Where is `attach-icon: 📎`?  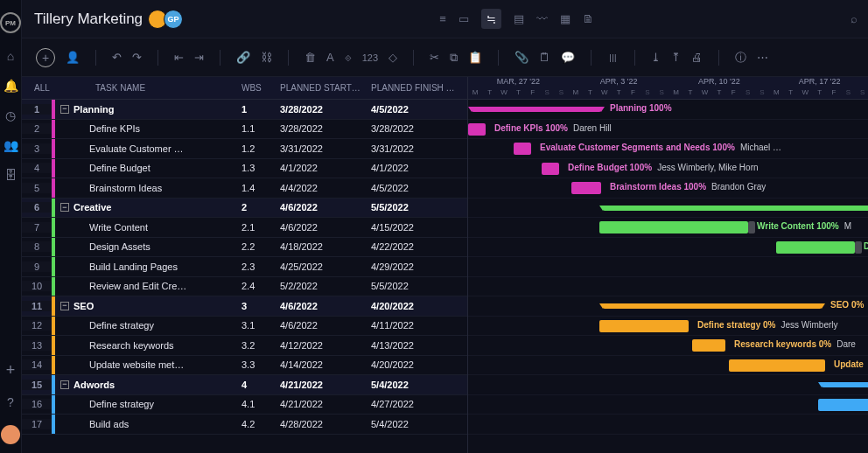 attach-icon: 📎 is located at coordinates (522, 58).